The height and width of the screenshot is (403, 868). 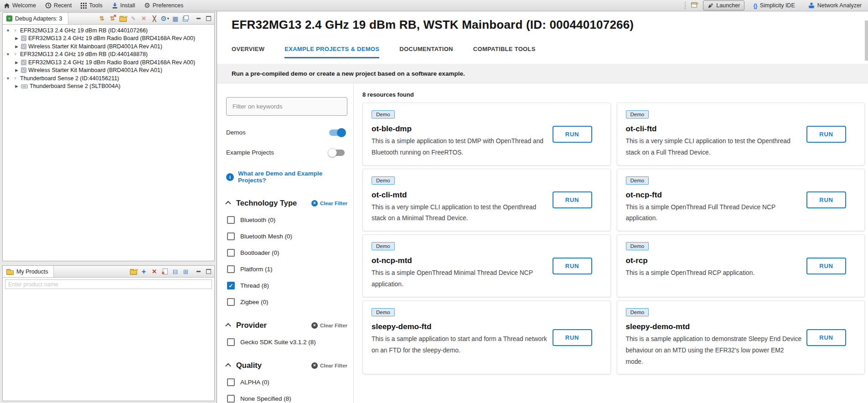 What do you see at coordinates (248, 52) in the screenshot?
I see `tab-overview: OVERVIEW` at bounding box center [248, 52].